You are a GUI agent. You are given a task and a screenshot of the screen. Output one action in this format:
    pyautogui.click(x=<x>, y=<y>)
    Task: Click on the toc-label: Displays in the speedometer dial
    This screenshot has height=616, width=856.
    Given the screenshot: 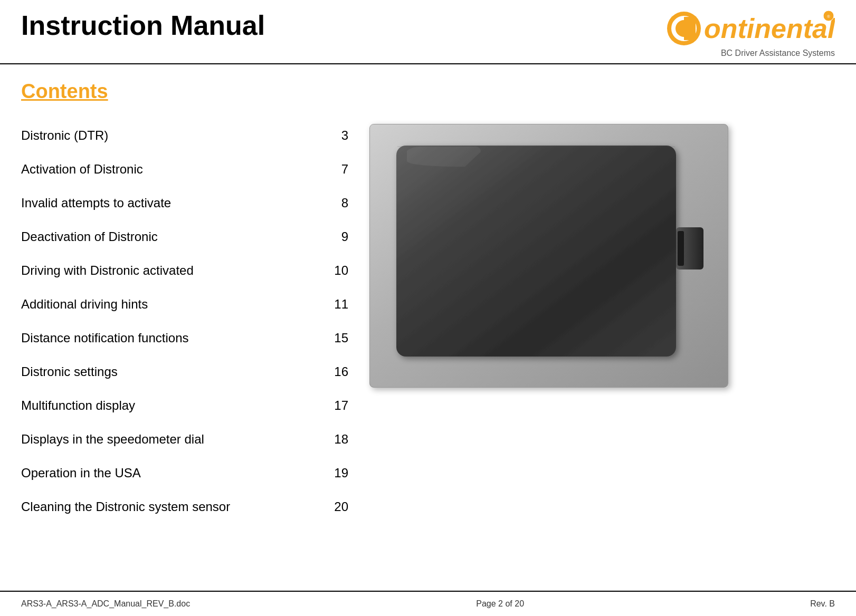 What is the action you would take?
    pyautogui.click(x=172, y=439)
    